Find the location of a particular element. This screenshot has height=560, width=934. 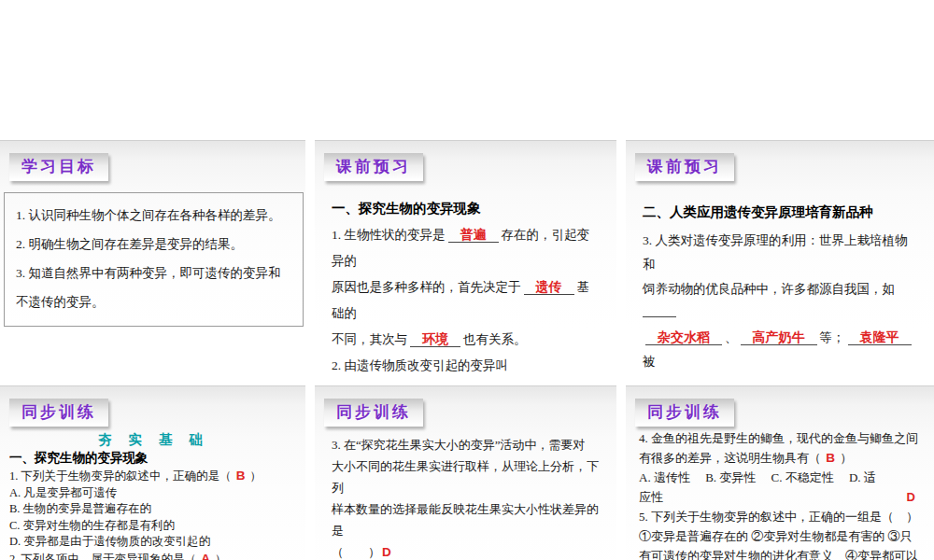

header-plaque-preview-2: 课前预习 is located at coordinates (685, 167).